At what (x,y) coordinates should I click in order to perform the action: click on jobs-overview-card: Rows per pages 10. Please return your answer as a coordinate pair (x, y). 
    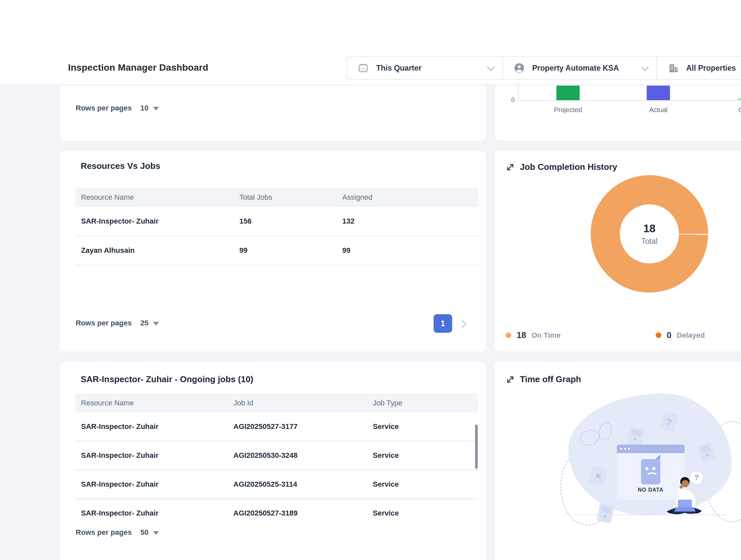
    Looking at the image, I should click on (273, 113).